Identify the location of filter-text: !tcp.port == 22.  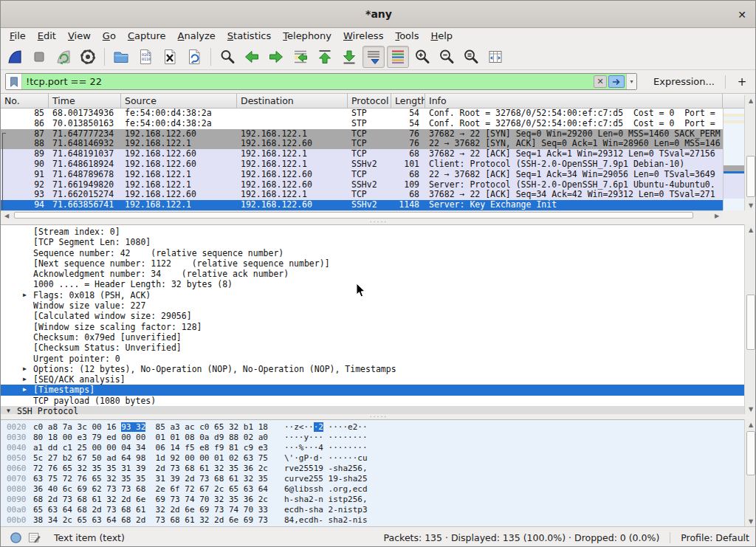
(308, 81).